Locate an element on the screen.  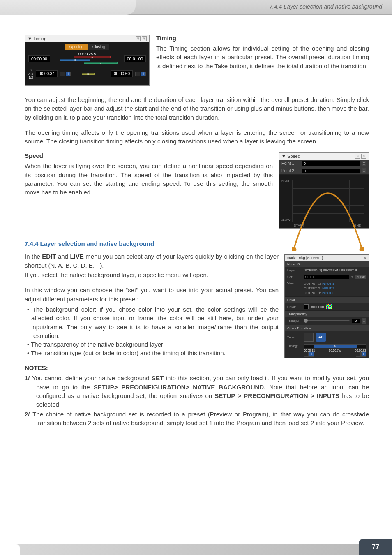
page-number: 77 is located at coordinates (376, 547).